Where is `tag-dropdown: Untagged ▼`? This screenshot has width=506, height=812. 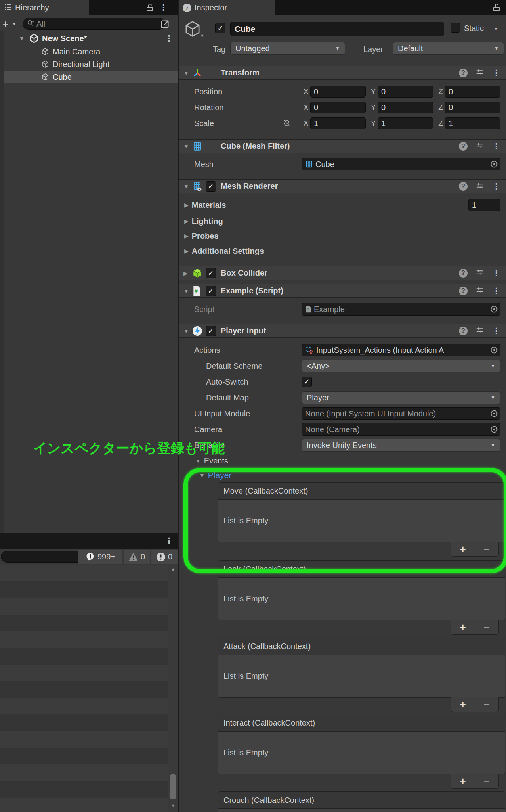
tag-dropdown: Untagged ▼ is located at coordinates (288, 48).